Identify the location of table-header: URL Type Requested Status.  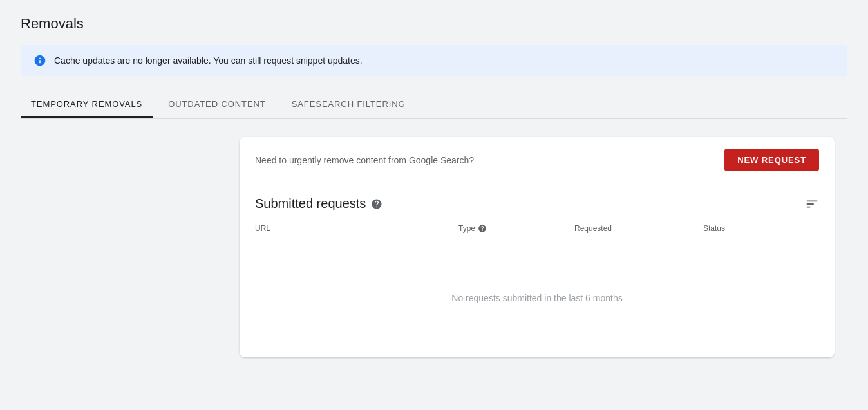
(537, 233).